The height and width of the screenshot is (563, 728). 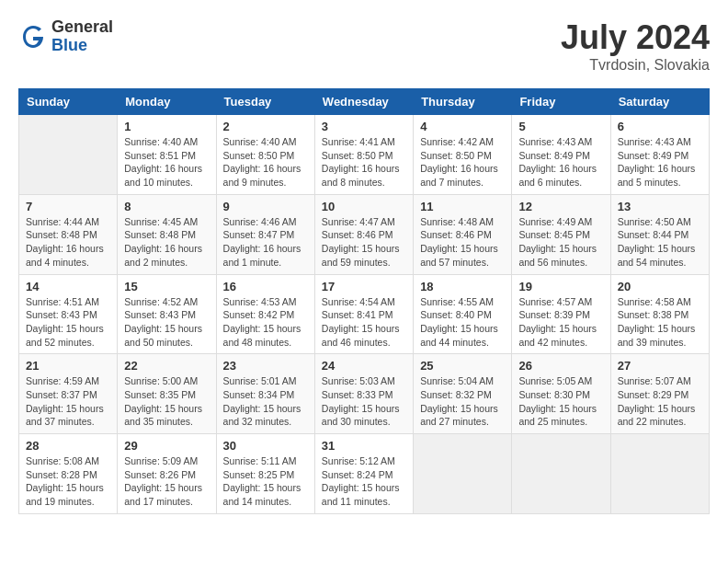 I want to click on calendar-week-3: 14Sunrise: 4:51 AM Sunset: 8:43 PM Dayli…, so click(x=364, y=315).